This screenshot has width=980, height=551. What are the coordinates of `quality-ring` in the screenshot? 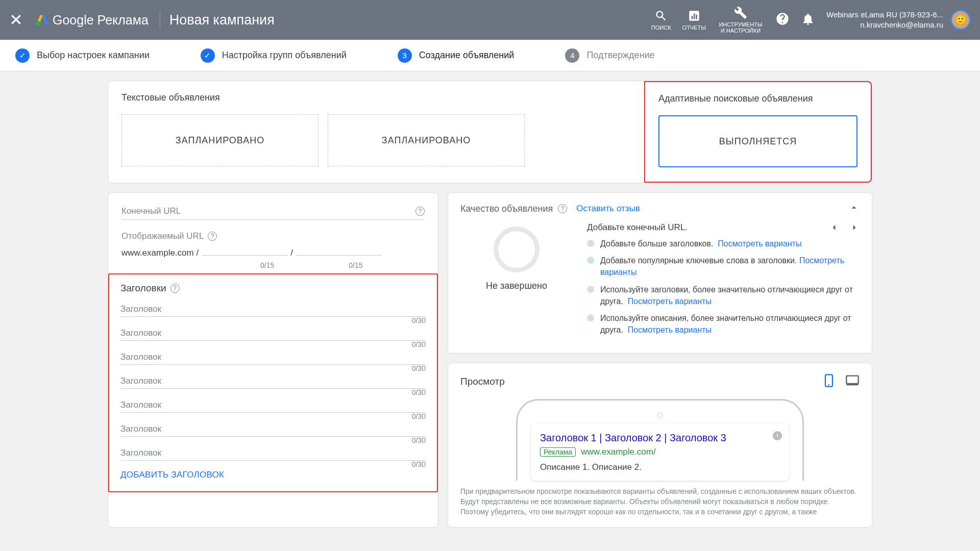 It's located at (517, 249).